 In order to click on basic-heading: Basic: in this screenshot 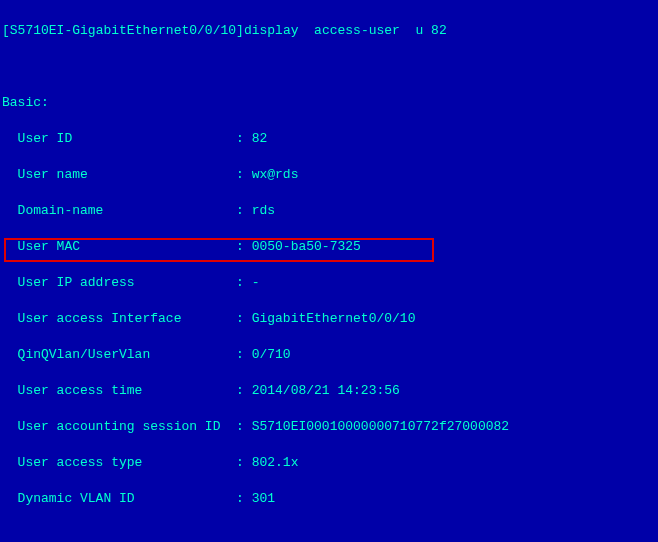, I will do `click(329, 103)`.